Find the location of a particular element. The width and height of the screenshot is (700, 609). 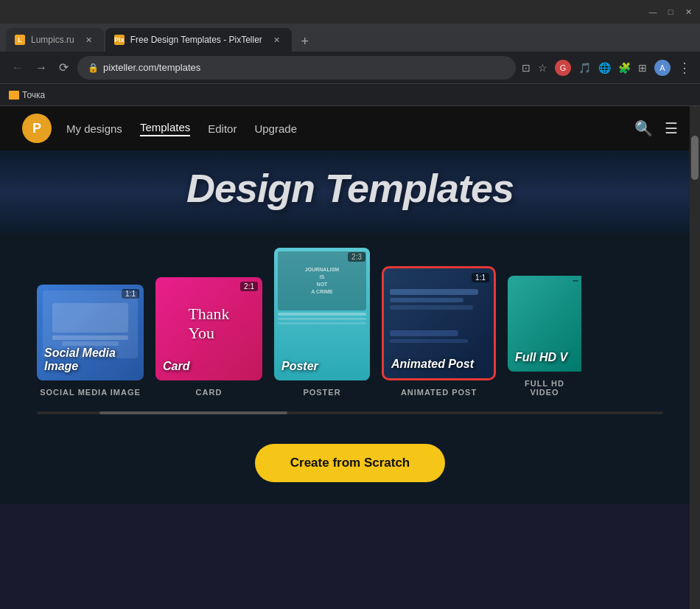

card-poster-label: POSTER is located at coordinates (321, 392).